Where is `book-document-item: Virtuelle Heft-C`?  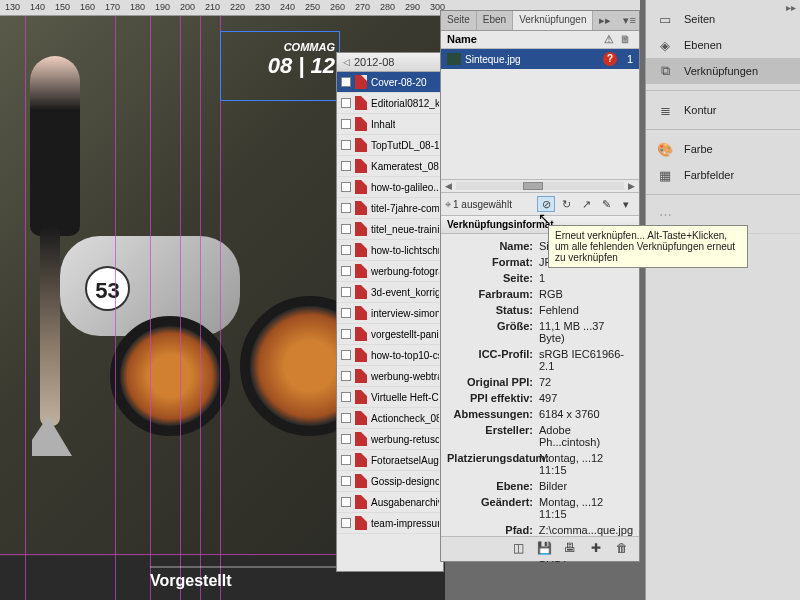 book-document-item: Virtuelle Heft-C is located at coordinates (390, 398).